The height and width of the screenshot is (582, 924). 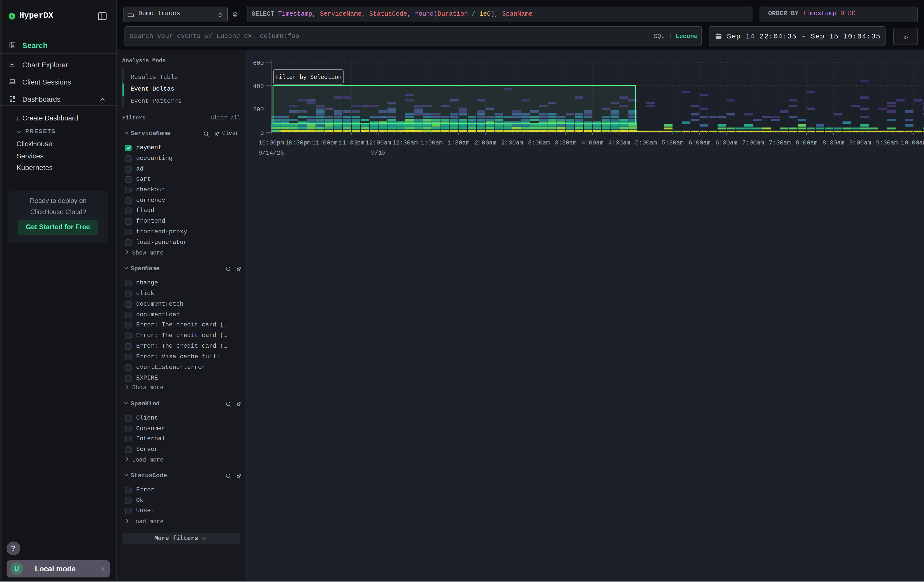 I want to click on svg-text: 2:30am, so click(x=512, y=143).